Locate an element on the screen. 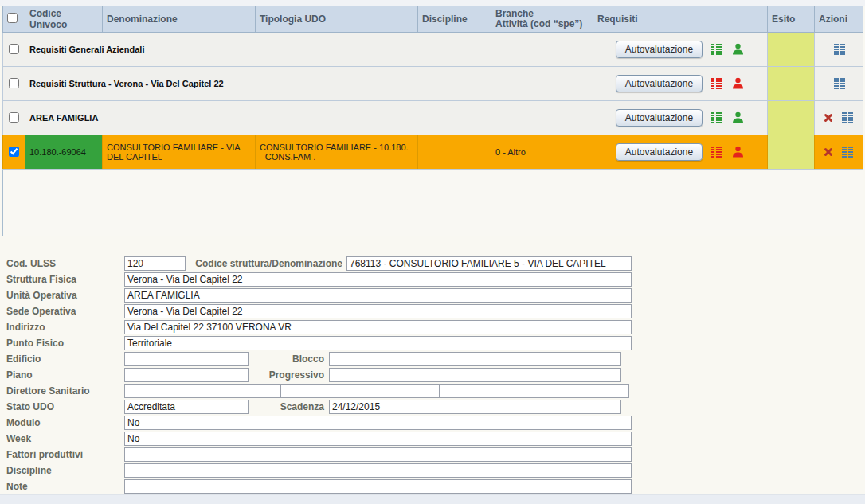  field-label: Sede Operativa is located at coordinates (62, 311).